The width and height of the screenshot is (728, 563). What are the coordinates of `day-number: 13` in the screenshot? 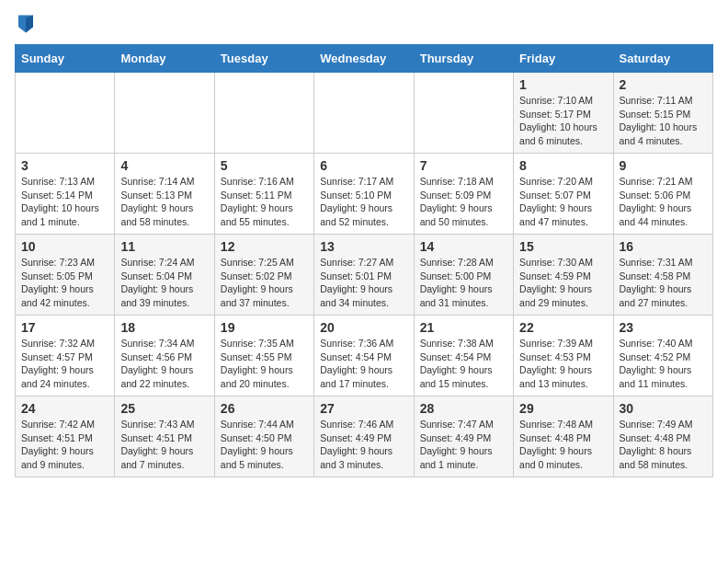 It's located at (364, 247).